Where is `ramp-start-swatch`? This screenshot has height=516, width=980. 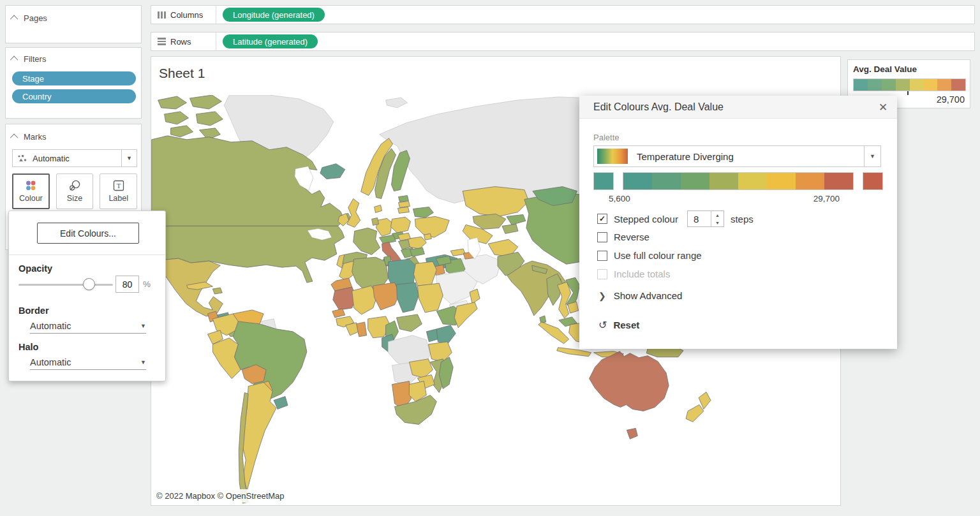 ramp-start-swatch is located at coordinates (604, 181).